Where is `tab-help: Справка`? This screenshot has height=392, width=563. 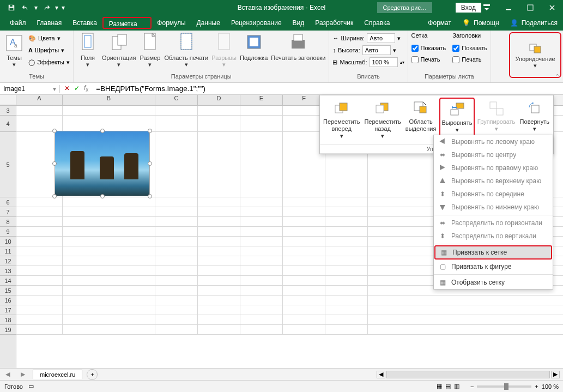
tab-help: Справка is located at coordinates (377, 23).